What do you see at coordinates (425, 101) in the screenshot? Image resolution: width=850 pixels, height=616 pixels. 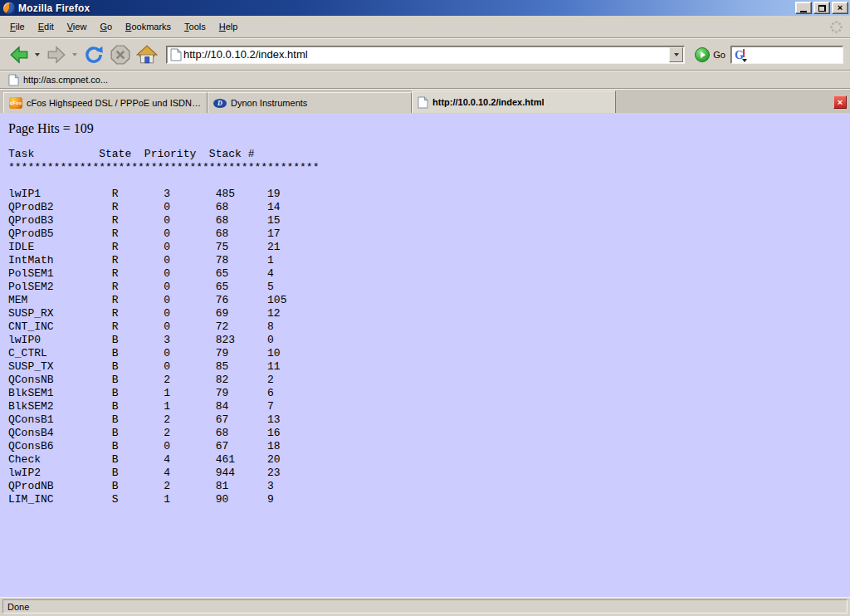 I see `tab-bar: cFoscFos Highspeed DSL / PPPoE und ISDN …` at bounding box center [425, 101].